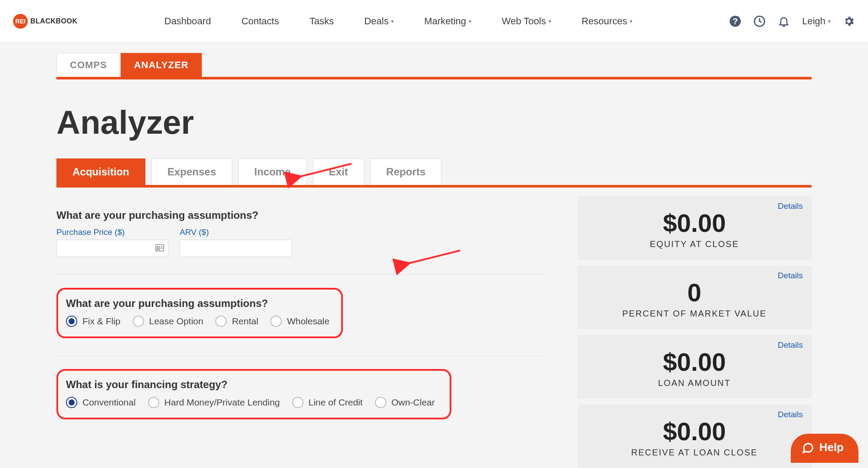  Describe the element at coordinates (694, 297) in the screenshot. I see `summary-card-percent: Details 0 PERCENT OF MARKET VALUE` at that location.